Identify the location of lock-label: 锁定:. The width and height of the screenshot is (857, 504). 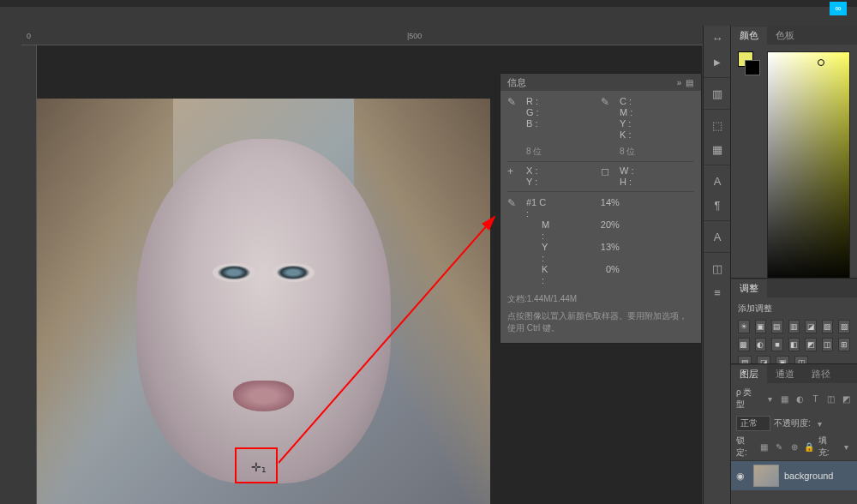
(746, 447).